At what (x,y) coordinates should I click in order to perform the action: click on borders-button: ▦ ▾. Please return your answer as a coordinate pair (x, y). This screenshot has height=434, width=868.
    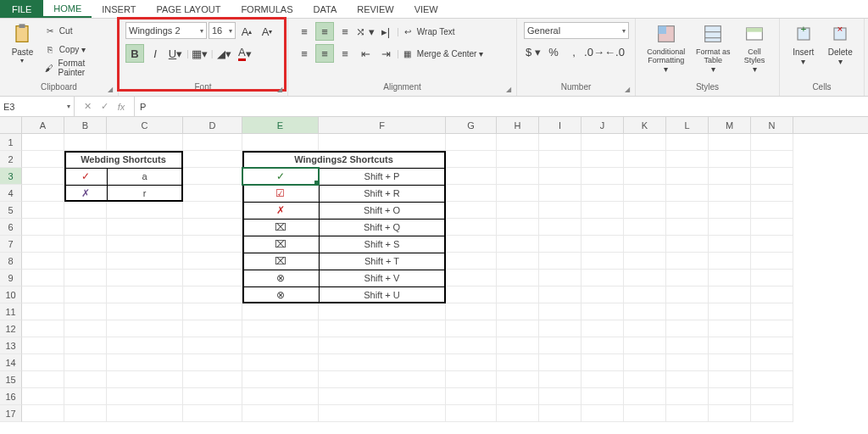
    Looking at the image, I should click on (200, 53).